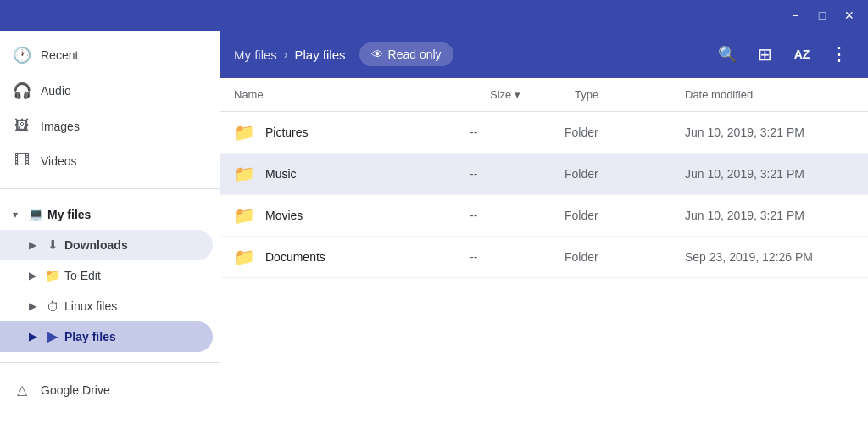 The height and width of the screenshot is (441, 868). I want to click on sort-indicator: ▾, so click(517, 95).